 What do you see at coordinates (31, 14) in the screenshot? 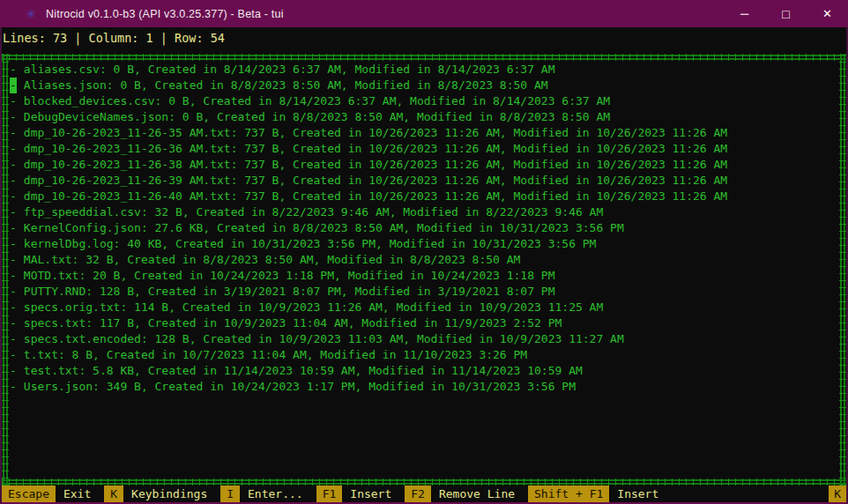
I see `nitrocid-app-icon: ✳` at bounding box center [31, 14].